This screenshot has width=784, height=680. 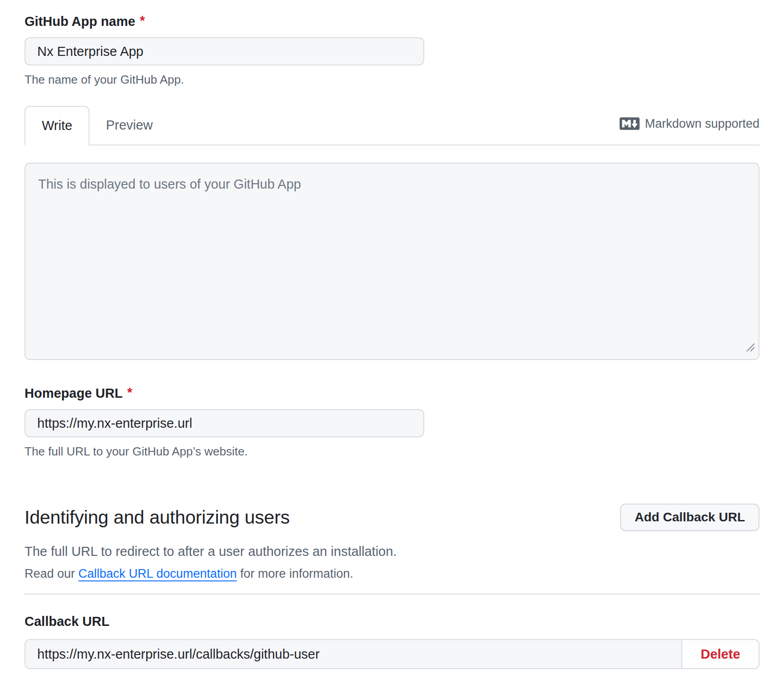 What do you see at coordinates (295, 574) in the screenshot?
I see `docs-line-suffix: for more information.` at bounding box center [295, 574].